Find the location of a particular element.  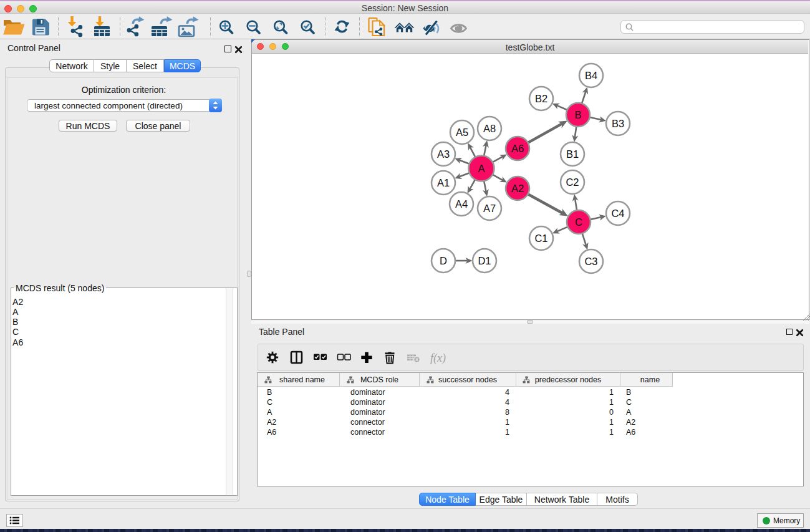

svg-text: A6 is located at coordinates (518, 148).